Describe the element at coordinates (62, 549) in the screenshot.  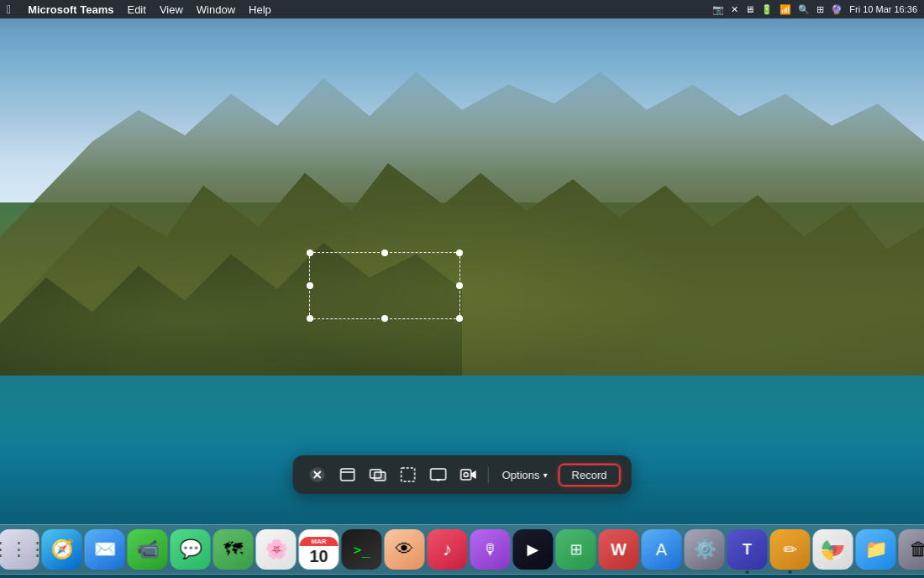
I see `dock-item-safari: 🧭` at that location.